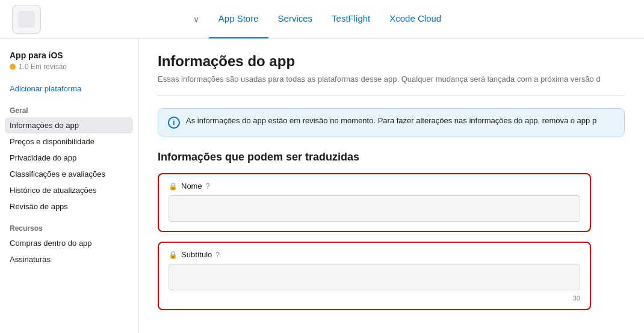 Image resolution: width=644 pixels, height=333 pixels. I want to click on field-subtitulo: 🔒 Subtítulo ? 30, so click(374, 276).